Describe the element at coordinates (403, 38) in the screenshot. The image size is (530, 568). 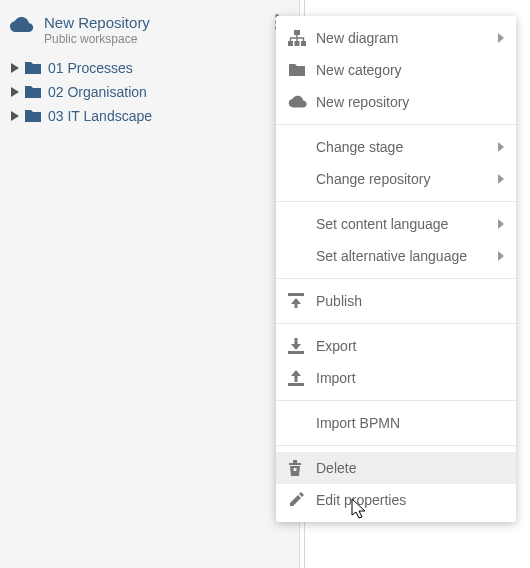
I see `menu-item-label: New diagram` at that location.